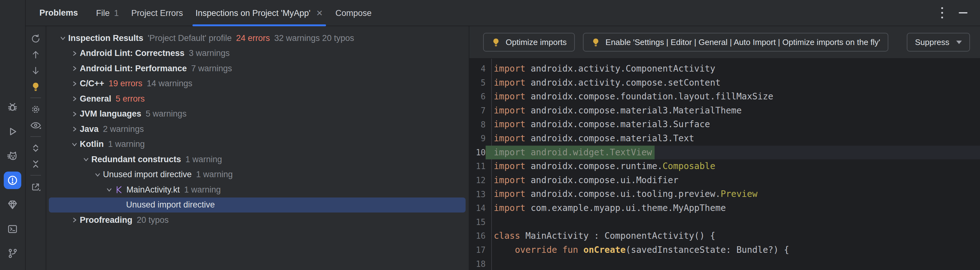  Describe the element at coordinates (258, 220) in the screenshot. I see `tree-row-proofreading: Proofreading20 typos` at that location.